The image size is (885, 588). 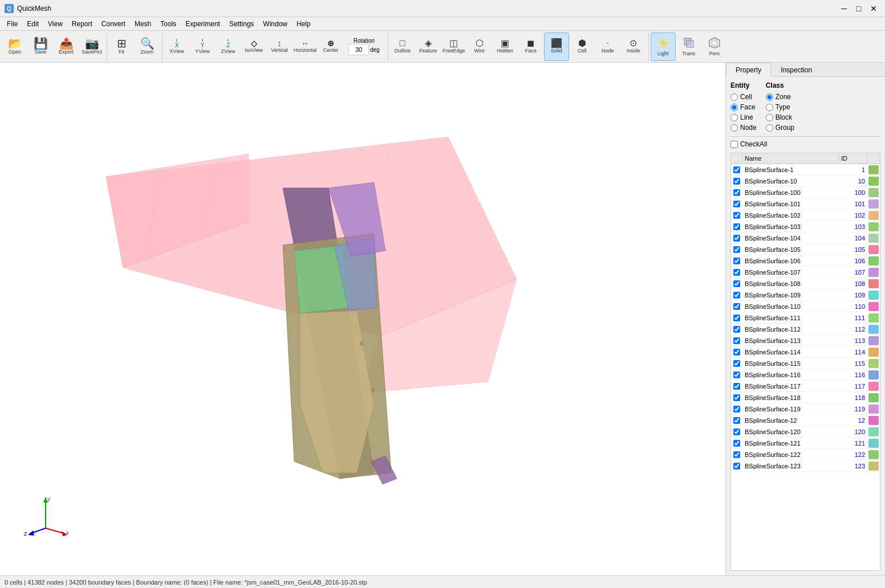 What do you see at coordinates (15, 47) in the screenshot?
I see `toolbar-open-button: 📂Open` at bounding box center [15, 47].